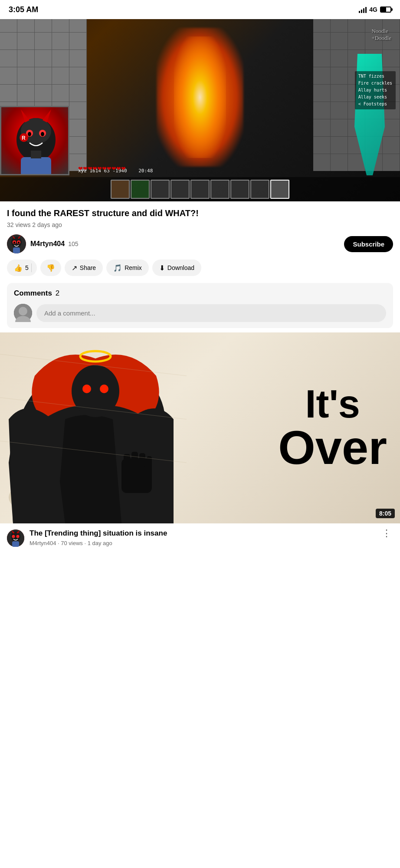 The height and width of the screenshot is (868, 400). What do you see at coordinates (51, 268) in the screenshot?
I see `dislike-button: 👎` at bounding box center [51, 268].